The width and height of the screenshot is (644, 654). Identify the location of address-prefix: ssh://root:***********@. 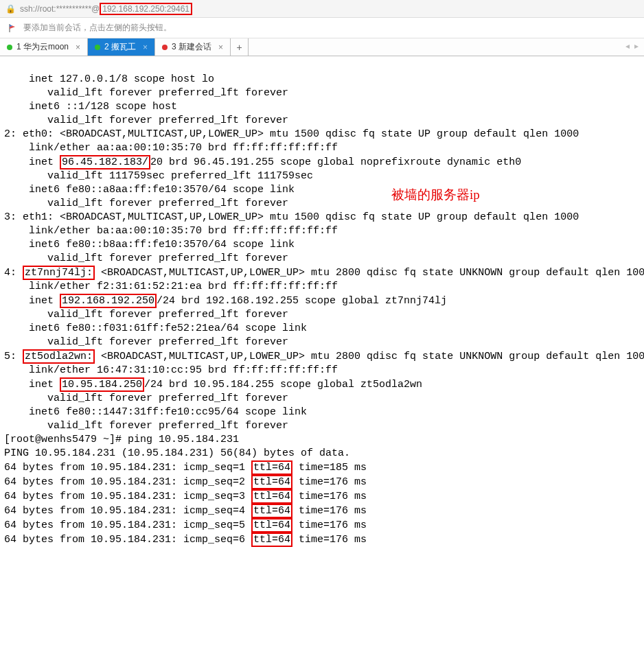
(60, 9).